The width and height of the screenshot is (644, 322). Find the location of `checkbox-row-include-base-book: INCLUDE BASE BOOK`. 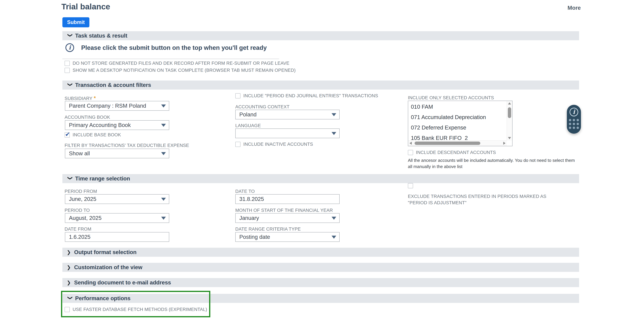

checkbox-row-include-base-book: INCLUDE BASE BOOK is located at coordinates (93, 135).